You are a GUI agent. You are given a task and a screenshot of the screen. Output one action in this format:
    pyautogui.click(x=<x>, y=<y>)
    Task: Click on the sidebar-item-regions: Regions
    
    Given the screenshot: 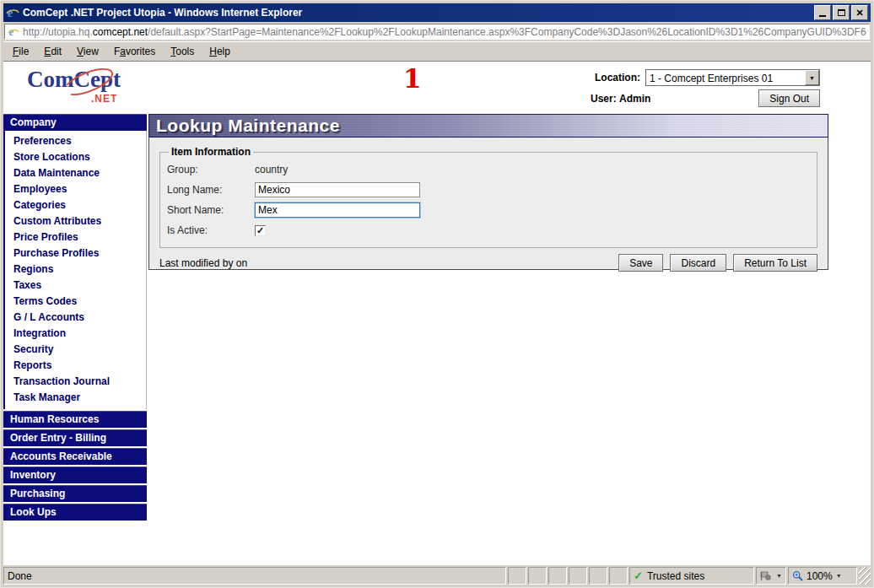 What is the action you would take?
    pyautogui.click(x=76, y=270)
    